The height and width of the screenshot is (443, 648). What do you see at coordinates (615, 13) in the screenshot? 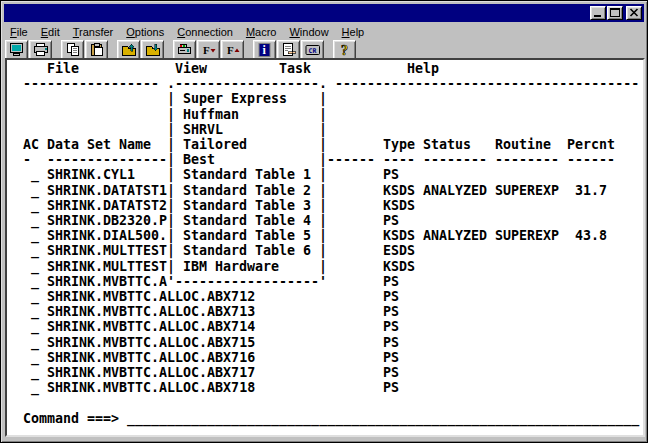
I see `maximize-icon` at bounding box center [615, 13].